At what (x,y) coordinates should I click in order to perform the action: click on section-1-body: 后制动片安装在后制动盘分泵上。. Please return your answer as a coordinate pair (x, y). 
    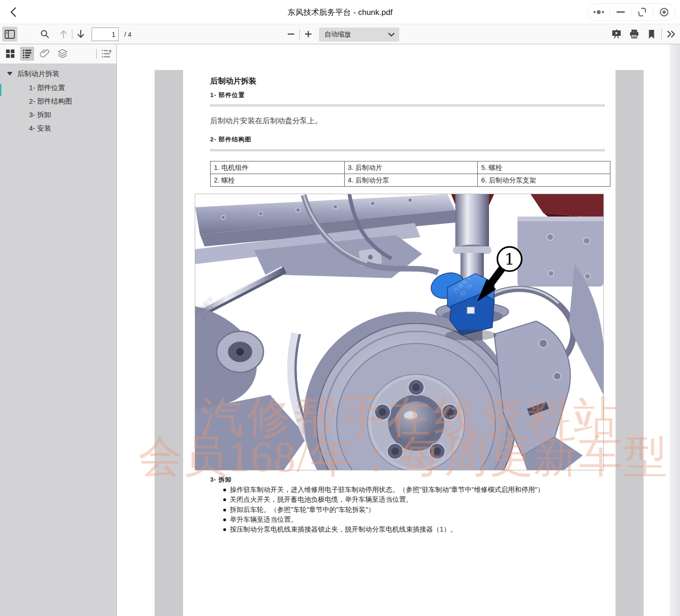
    Looking at the image, I should click on (266, 121).